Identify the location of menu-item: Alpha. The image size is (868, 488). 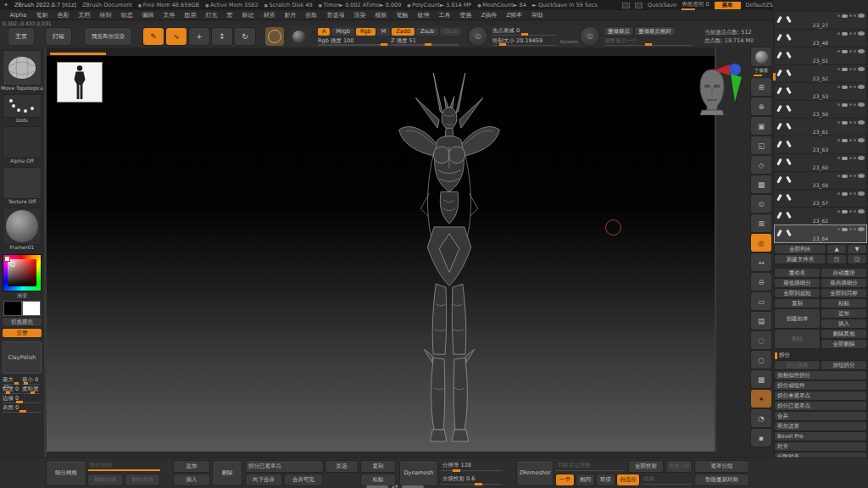
(19, 15).